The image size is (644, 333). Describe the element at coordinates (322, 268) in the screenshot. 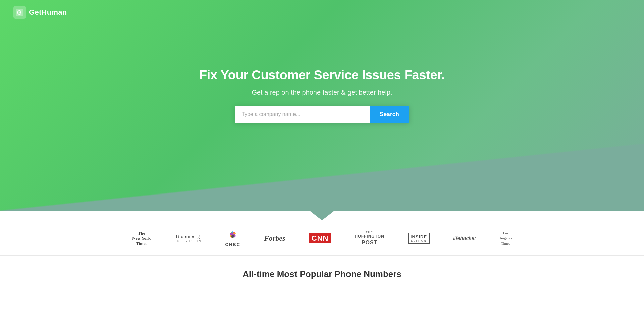

I see `bottom-section: All-time Most Popular Phone Numbers` at that location.